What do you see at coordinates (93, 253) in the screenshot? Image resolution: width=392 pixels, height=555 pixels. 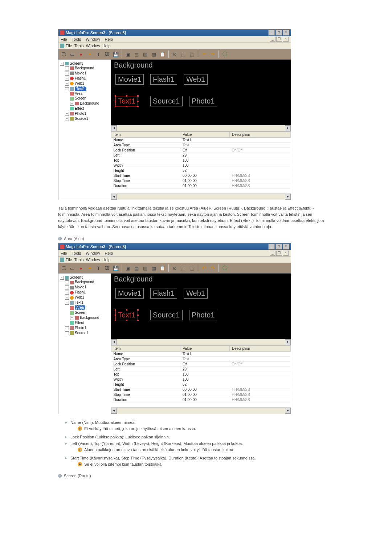 I see `menu-window: Window` at bounding box center [93, 253].